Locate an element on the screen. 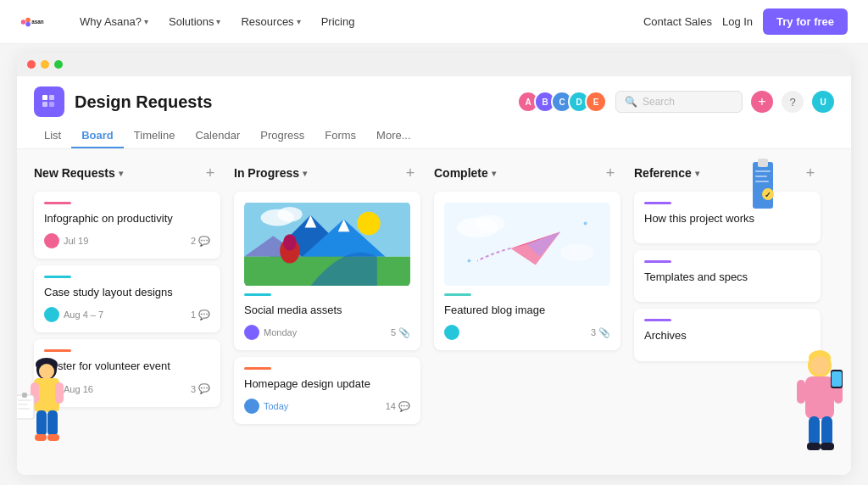 The width and height of the screenshot is (868, 485). card-title: How this project works is located at coordinates (727, 219).